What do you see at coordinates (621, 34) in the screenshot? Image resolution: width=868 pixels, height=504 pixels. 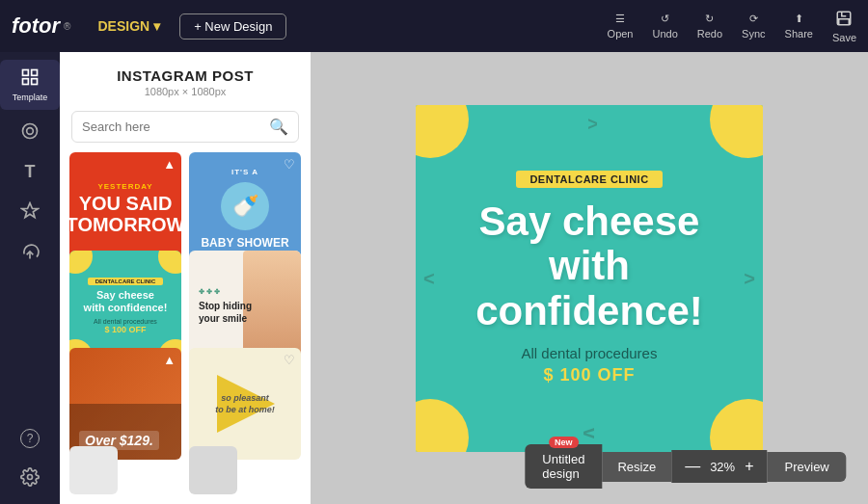 I see `open-label: Open` at bounding box center [621, 34].